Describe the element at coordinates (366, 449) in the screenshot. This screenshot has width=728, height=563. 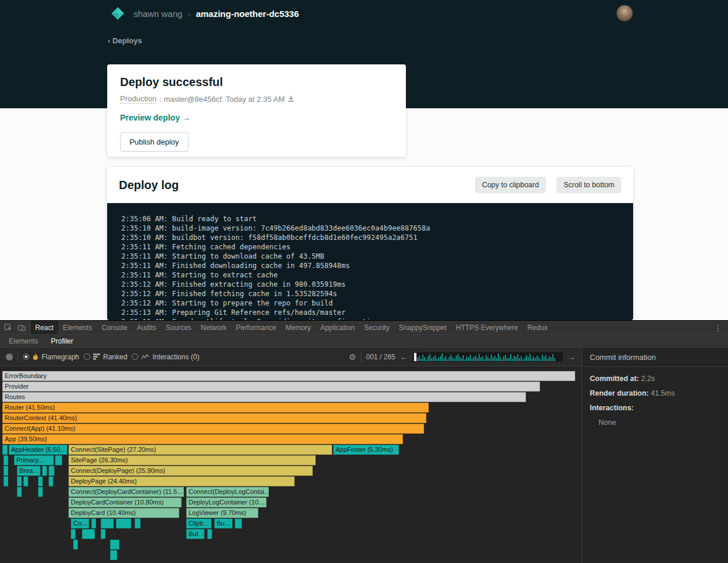
I see `flame-bar: AppFooter (5.30ms)` at that location.